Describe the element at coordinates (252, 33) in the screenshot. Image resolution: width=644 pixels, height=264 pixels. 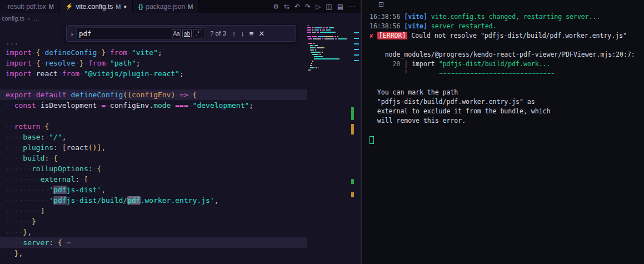
I see `find-in-selection-icon: ≡` at that location.